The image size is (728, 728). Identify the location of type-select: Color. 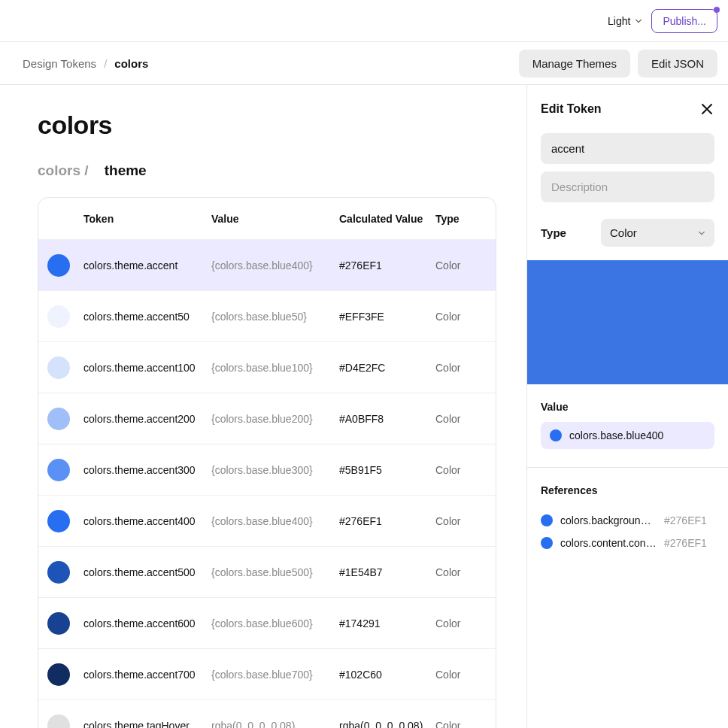
(657, 233).